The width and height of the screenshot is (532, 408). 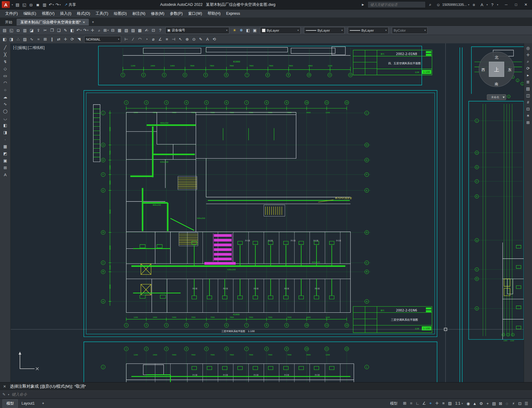 What do you see at coordinates (5, 175) in the screenshot?
I see `mtext-icon: A` at bounding box center [5, 175].